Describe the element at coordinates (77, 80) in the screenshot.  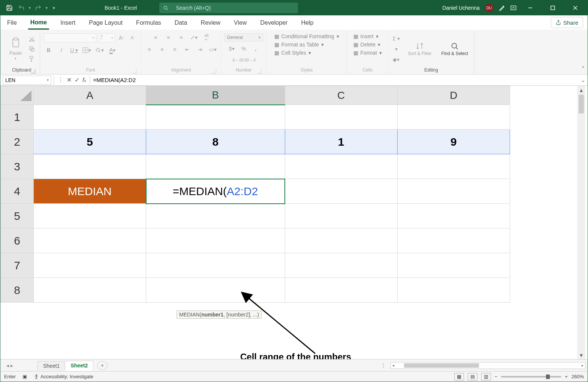
I see `enter-formula-icon: ✓` at that location.